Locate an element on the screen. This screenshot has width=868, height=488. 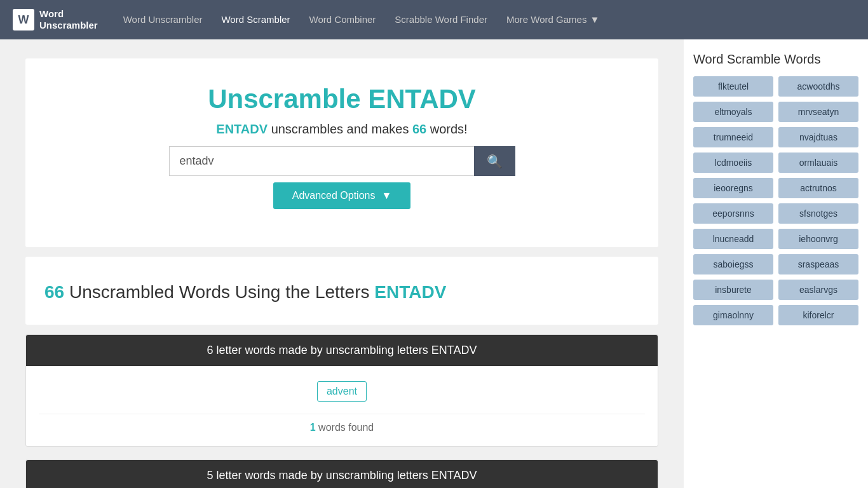
nav-item-unscrambler: Word Unscrambler is located at coordinates (163, 20).